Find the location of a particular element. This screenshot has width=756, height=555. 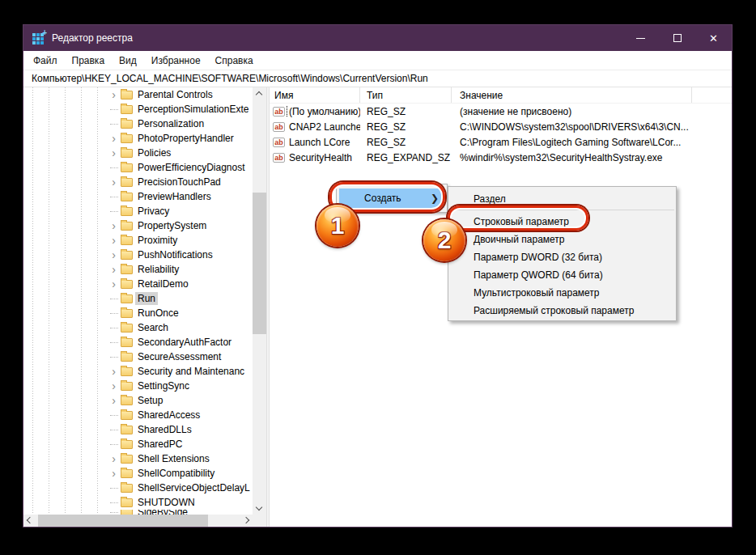

tree-connector is located at coordinates (114, 328).